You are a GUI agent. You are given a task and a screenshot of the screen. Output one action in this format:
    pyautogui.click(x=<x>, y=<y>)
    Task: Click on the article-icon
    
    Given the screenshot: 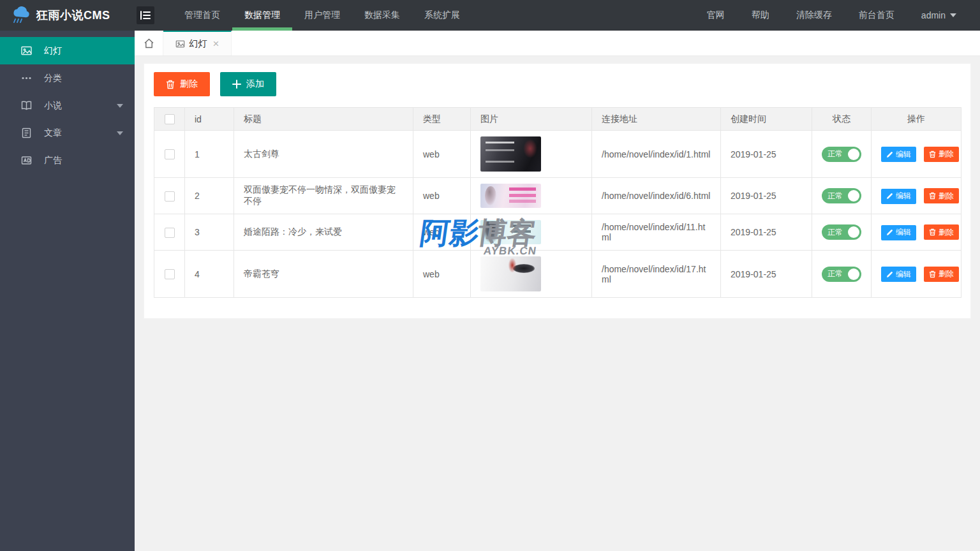 What is the action you would take?
    pyautogui.click(x=27, y=133)
    